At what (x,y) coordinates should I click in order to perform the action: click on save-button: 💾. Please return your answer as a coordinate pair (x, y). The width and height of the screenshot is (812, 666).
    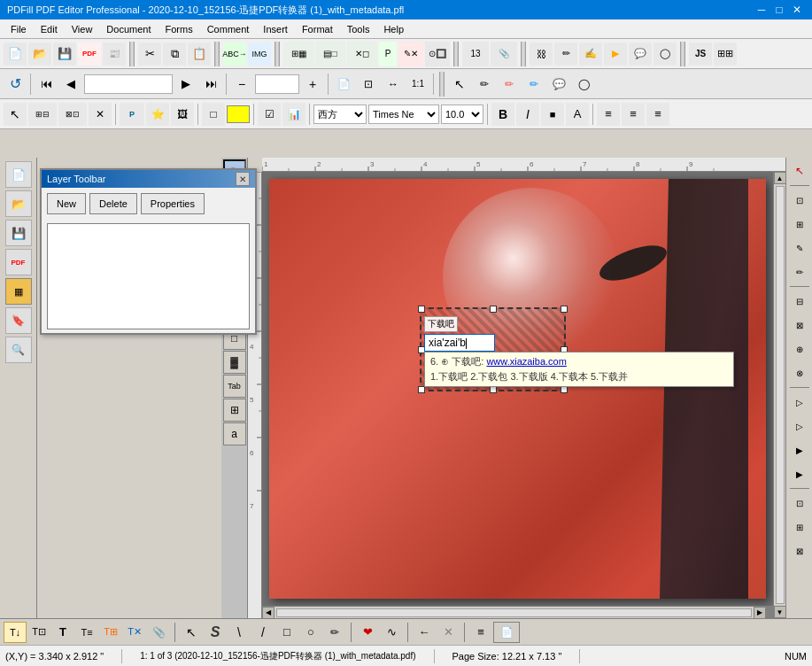
    Looking at the image, I should click on (65, 54).